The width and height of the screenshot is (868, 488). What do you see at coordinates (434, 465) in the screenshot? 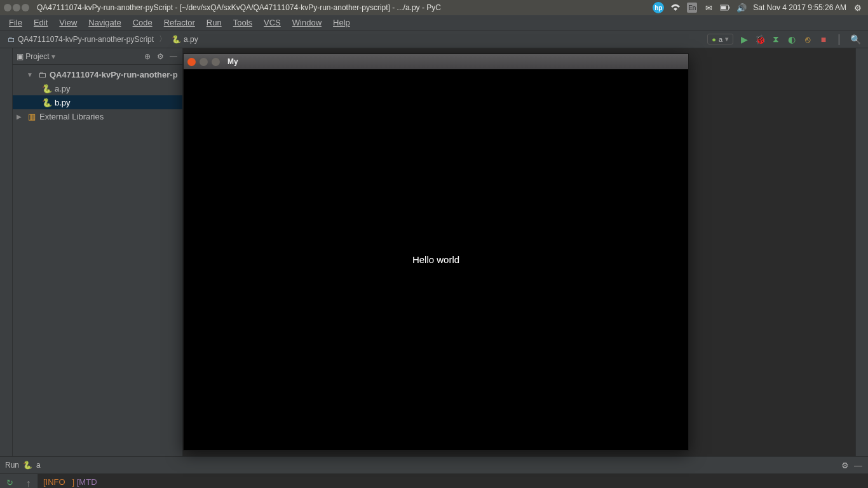
I see `run-tool-header: Run 🐍 a ⚙ —` at bounding box center [434, 465].